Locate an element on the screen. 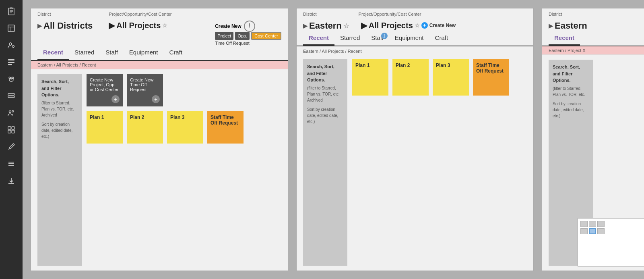 This screenshot has height=279, width=644. panel2-tab-recent: Recent is located at coordinates (319, 38).